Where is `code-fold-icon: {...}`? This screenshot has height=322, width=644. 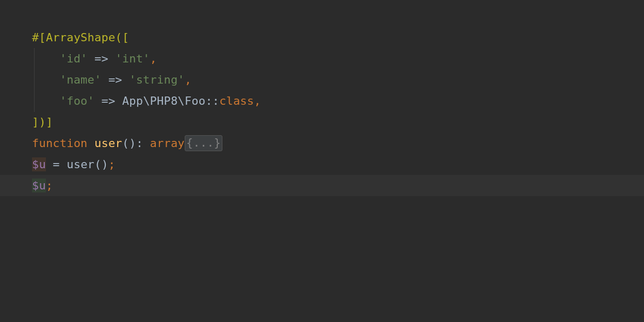 code-fold-icon: {...} is located at coordinates (203, 143).